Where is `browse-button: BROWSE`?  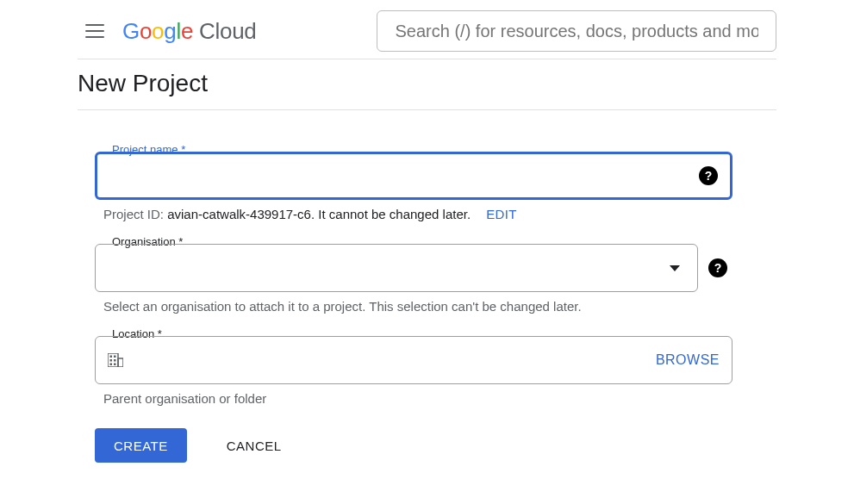 browse-button: BROWSE is located at coordinates (688, 360).